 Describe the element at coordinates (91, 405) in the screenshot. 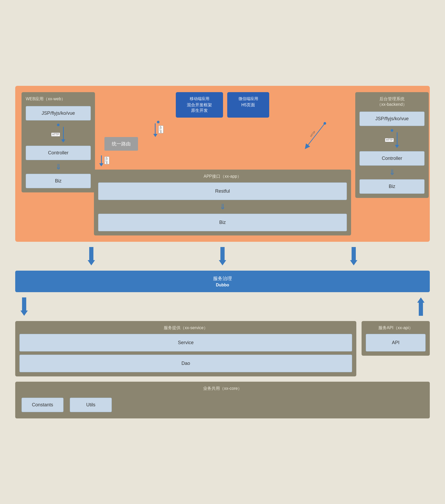

I see `core-utils-box: Utils` at that location.